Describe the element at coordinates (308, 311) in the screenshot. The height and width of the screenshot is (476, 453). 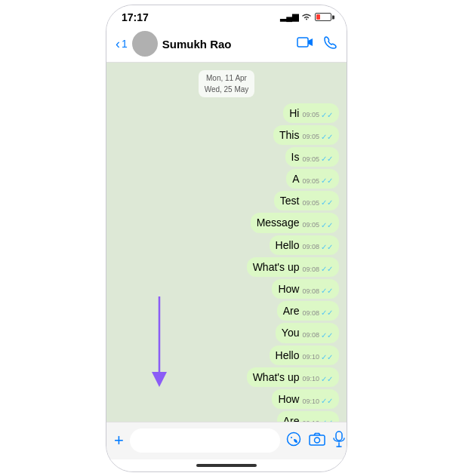
I see `message-bubble: Are09:08✓✓` at that location.